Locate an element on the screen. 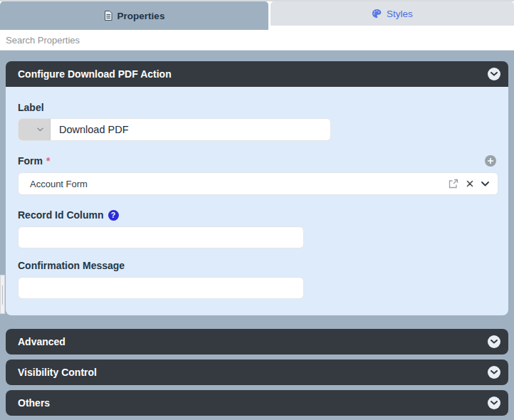 This screenshot has width=514, height=420. accordion-header-configure-download-pdf-action: Configure Download PDF Action is located at coordinates (257, 74).